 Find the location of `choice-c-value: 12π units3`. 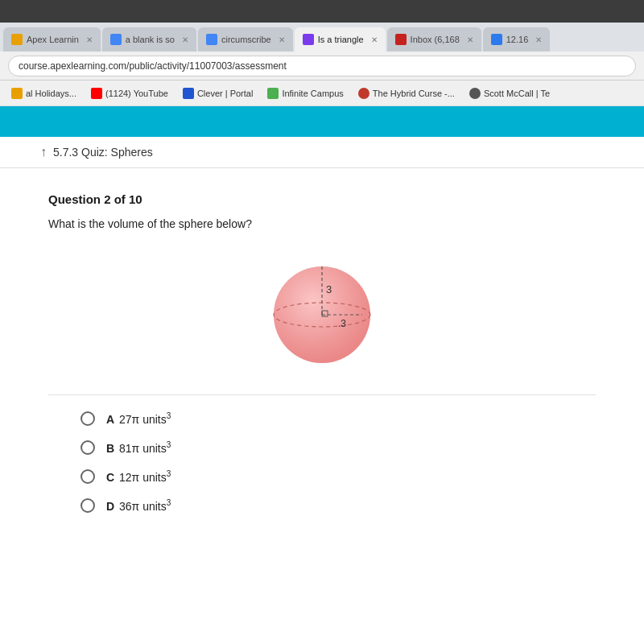

choice-c-value: 12π units3 is located at coordinates (143, 477).